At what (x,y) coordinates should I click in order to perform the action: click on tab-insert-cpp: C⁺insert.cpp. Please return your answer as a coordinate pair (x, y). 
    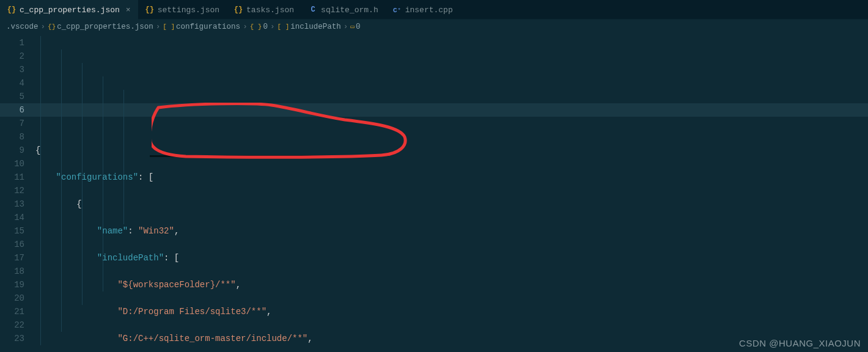
    Looking at the image, I should click on (423, 10).